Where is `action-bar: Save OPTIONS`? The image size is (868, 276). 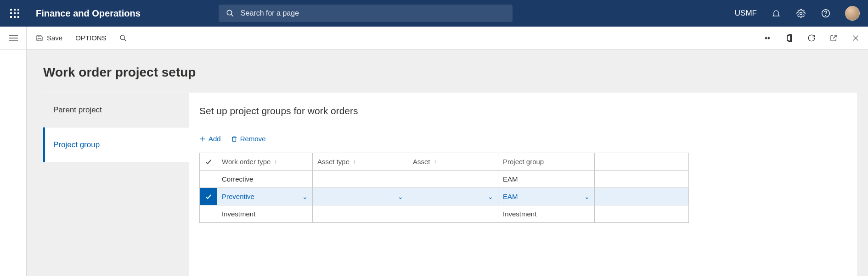 action-bar: Save OPTIONS is located at coordinates (434, 38).